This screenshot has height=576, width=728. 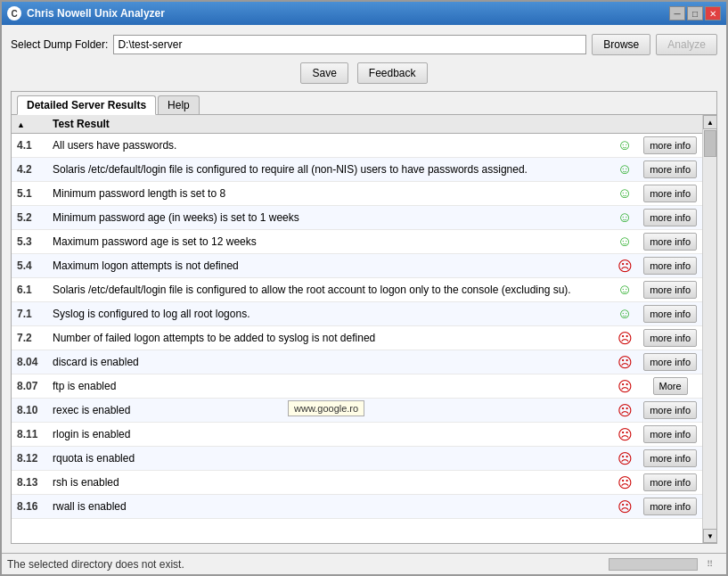 I want to click on title-bar-left: C Chris Nowell Unix Analyzer, so click(x=86, y=13).